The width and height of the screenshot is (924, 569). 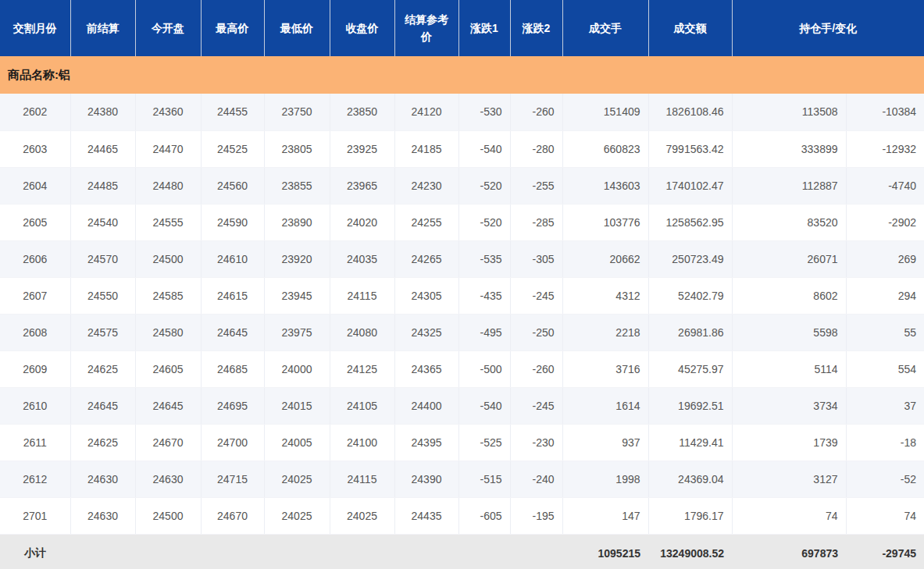 I want to click on cell-open: 24470, so click(x=168, y=148).